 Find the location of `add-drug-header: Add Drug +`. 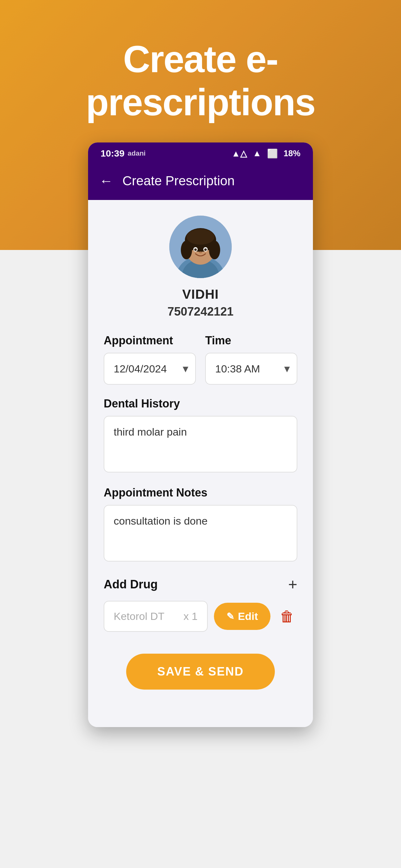

add-drug-header: Add Drug + is located at coordinates (201, 584).